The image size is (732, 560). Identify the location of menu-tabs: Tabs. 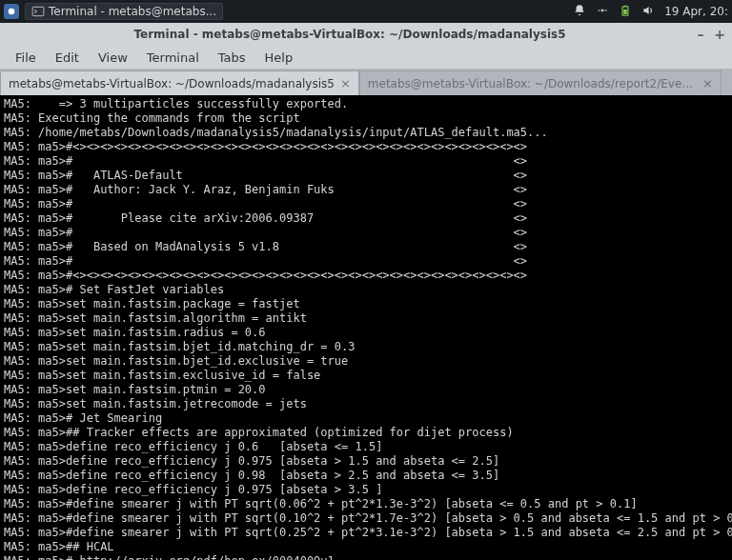
(233, 57).